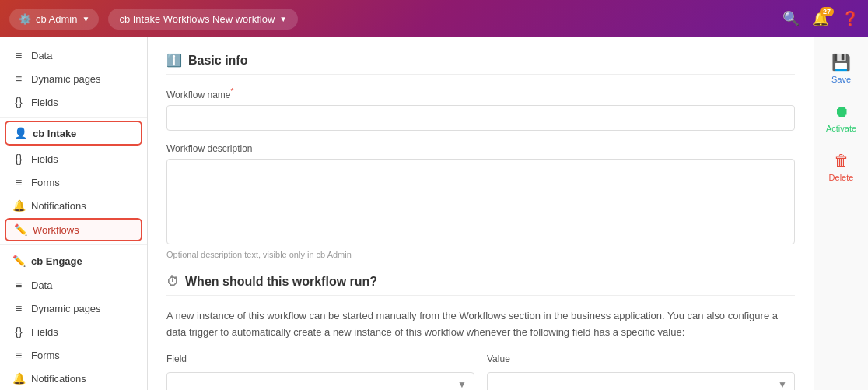 Image resolution: width=868 pixels, height=390 pixels. I want to click on delete-icon: 🗑, so click(842, 160).